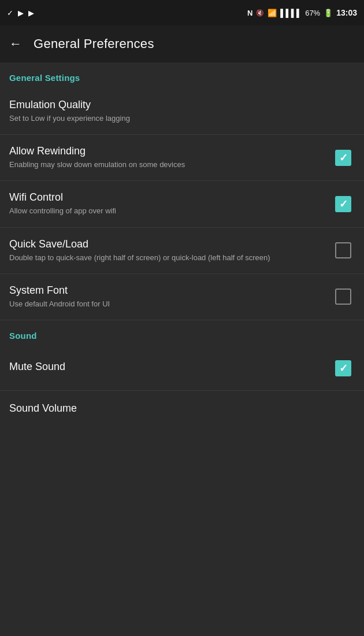  Describe the element at coordinates (166, 258) in the screenshot. I see `pref-quick-save-load-subtitle: Double tap to quick-save (right half of …` at that location.